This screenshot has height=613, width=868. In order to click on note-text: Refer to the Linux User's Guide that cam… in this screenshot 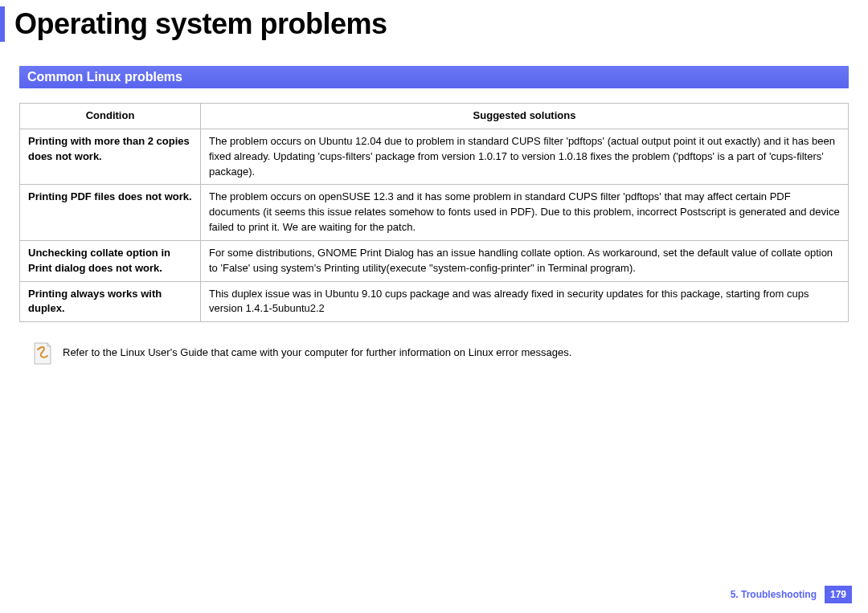, I will do `click(317, 350)`.